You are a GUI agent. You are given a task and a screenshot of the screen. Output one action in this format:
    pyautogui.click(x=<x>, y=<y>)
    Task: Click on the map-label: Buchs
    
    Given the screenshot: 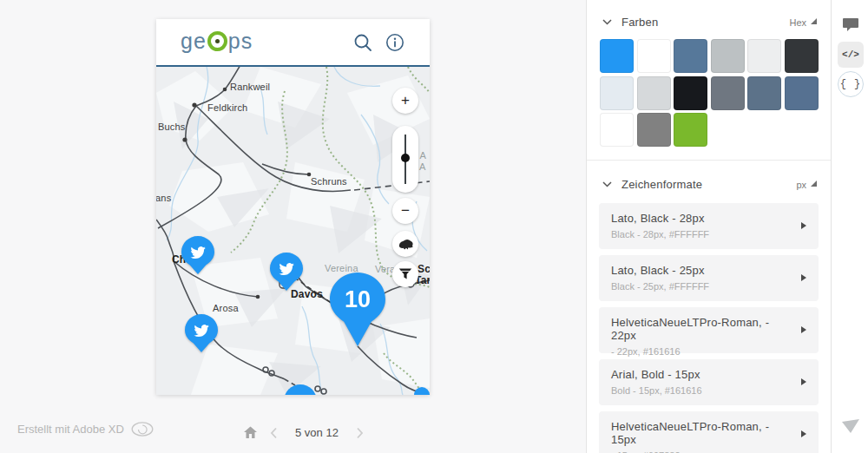 What is the action you would take?
    pyautogui.click(x=172, y=127)
    